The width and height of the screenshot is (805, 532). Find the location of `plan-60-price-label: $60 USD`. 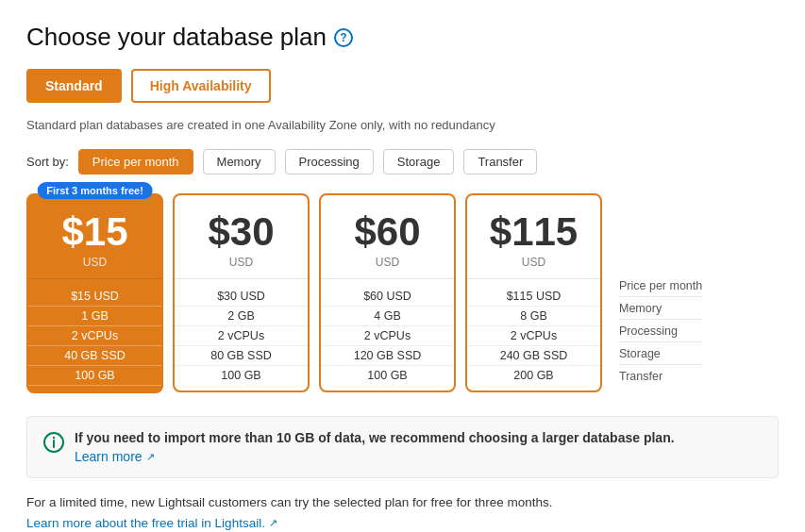

plan-60-price-label: $60 USD is located at coordinates (387, 296).